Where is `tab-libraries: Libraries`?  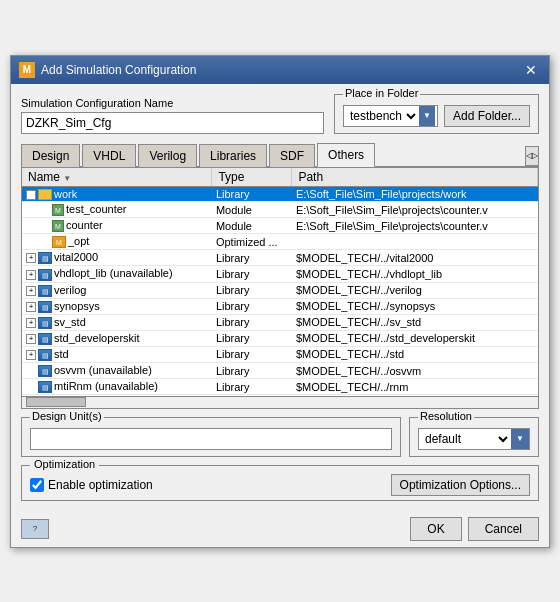 tab-libraries: Libraries is located at coordinates (233, 156).